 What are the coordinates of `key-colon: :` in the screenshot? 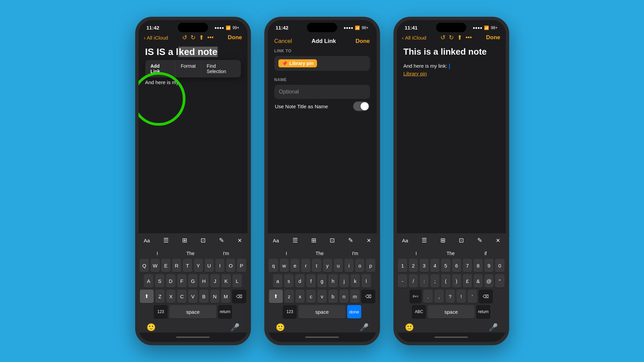 It's located at (424, 281).